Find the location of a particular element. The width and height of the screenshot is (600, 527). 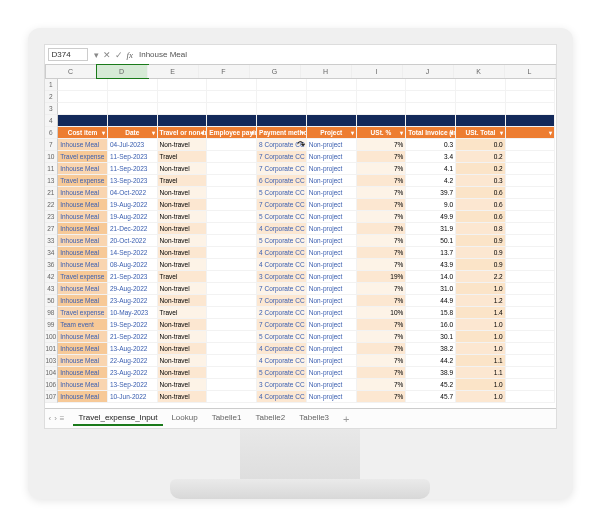

row-number: 43 is located at coordinates (52, 289).